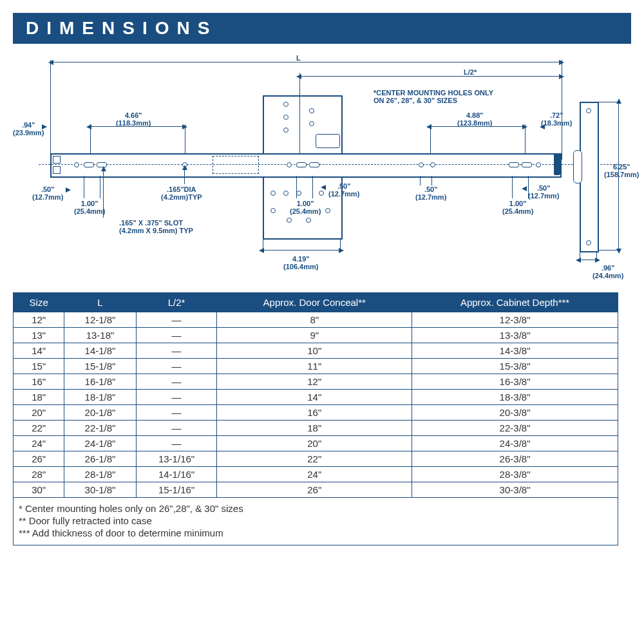 Image resolution: width=644 pixels, height=644 pixels. I want to click on table-cell: 22-3/8", so click(515, 428).